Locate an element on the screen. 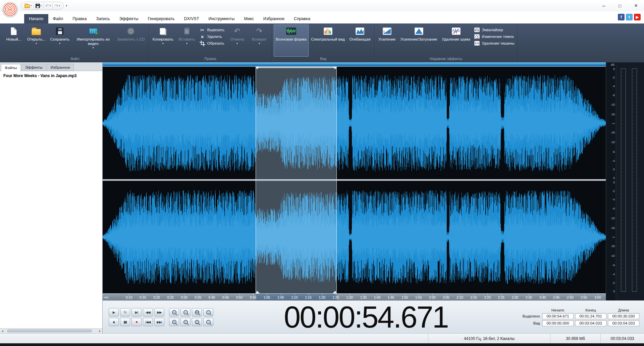 The height and width of the screenshot is (346, 644). stop-button: ■ is located at coordinates (114, 322).